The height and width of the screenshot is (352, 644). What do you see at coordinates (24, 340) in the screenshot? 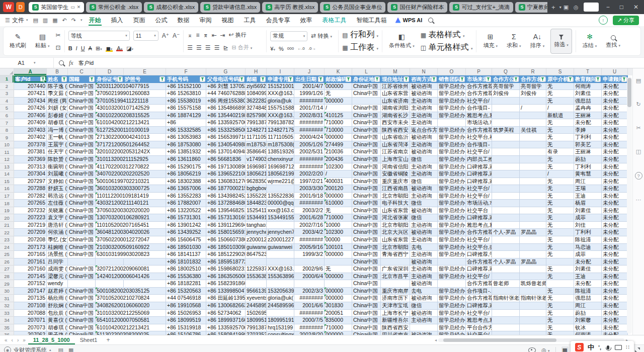
I see `last-sheet-icon: »` at bounding box center [24, 340].